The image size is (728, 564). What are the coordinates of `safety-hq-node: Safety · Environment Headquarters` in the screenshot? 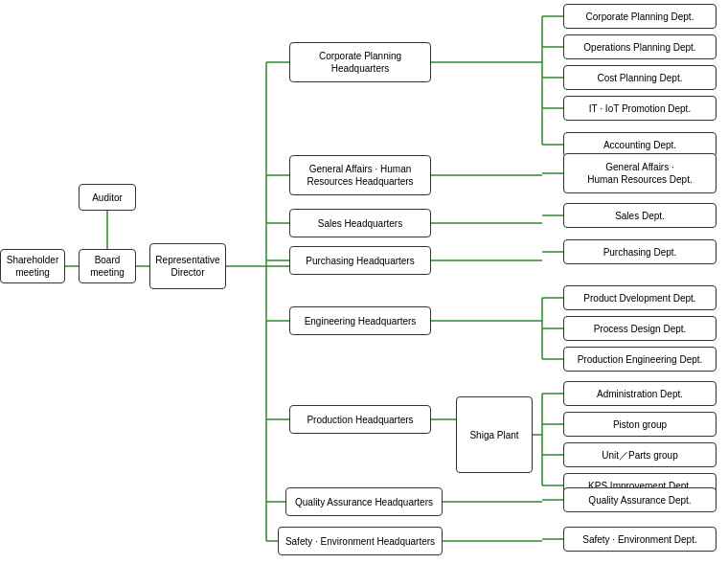 It's located at (360, 541).